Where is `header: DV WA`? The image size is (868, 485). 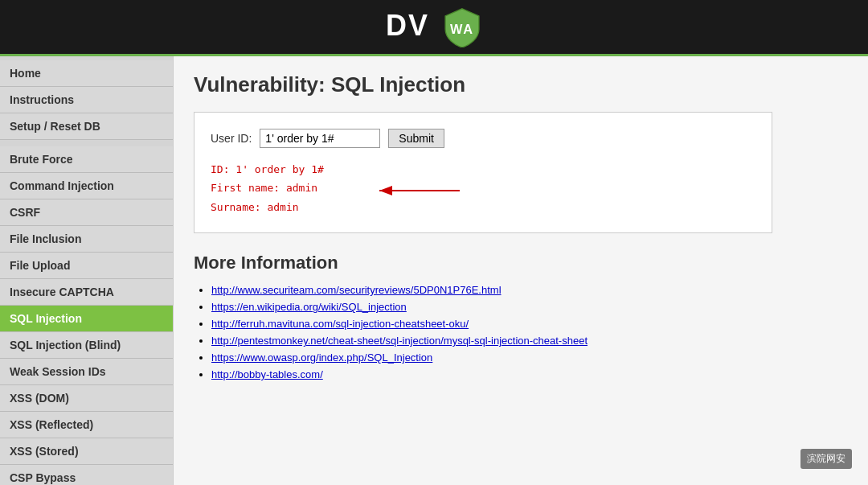
header: DV WA is located at coordinates (434, 28).